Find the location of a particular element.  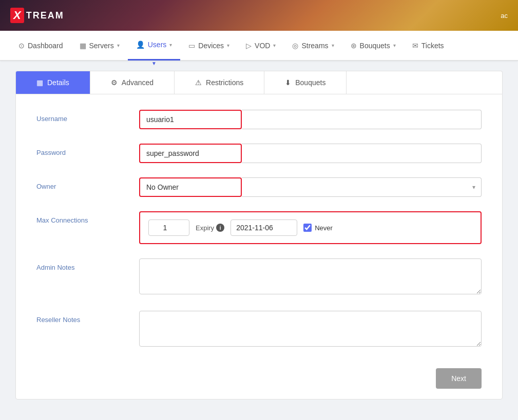

password-label: Password is located at coordinates (88, 150).